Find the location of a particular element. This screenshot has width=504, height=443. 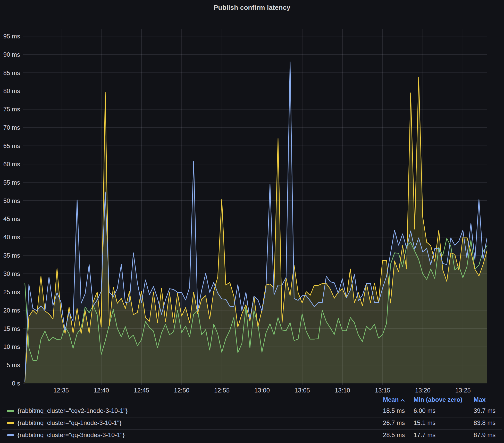

svg-text: 13:20 is located at coordinates (423, 390).